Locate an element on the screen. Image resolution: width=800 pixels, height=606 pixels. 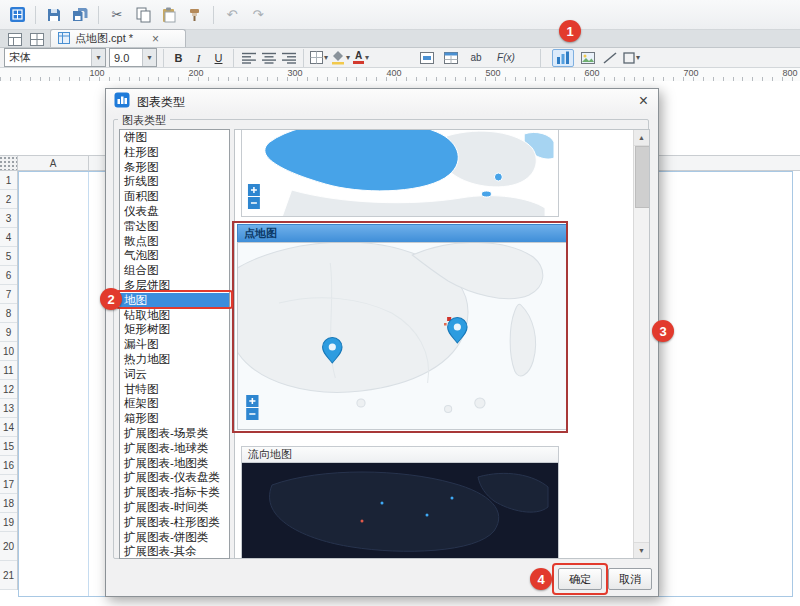
fill-color-button: ▾ is located at coordinates (340, 58).